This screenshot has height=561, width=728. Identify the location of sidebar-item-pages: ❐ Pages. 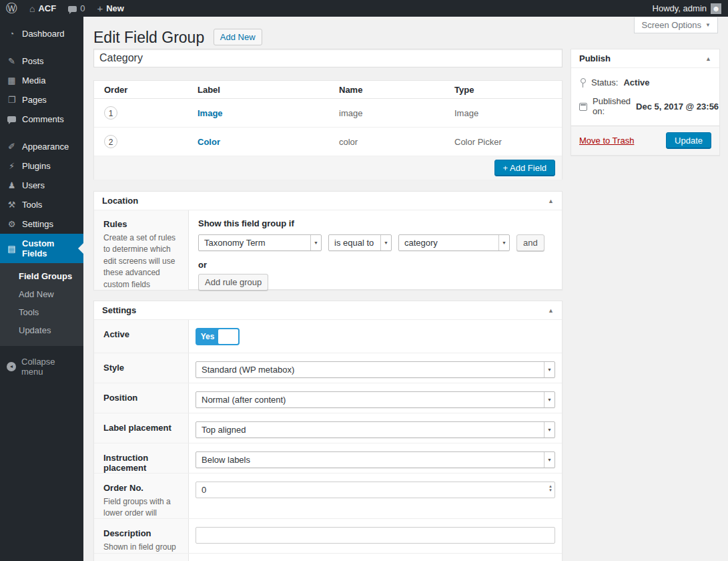
(41, 100).